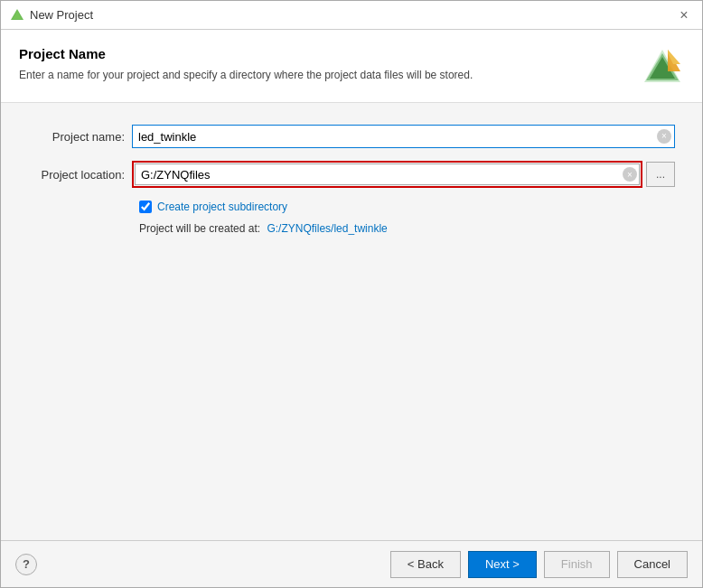 The image size is (703, 588). I want to click on vivado-logo-icon, so click(662, 68).